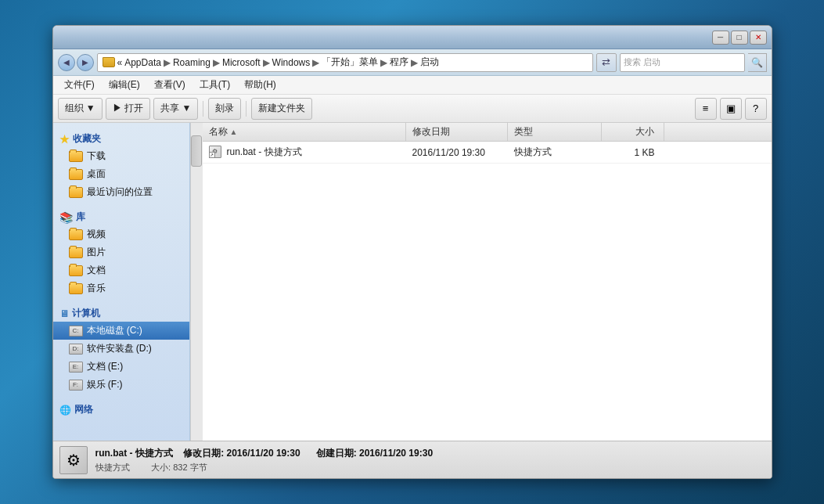  What do you see at coordinates (399, 63) in the screenshot?
I see `path-programs: 程序` at bounding box center [399, 63].